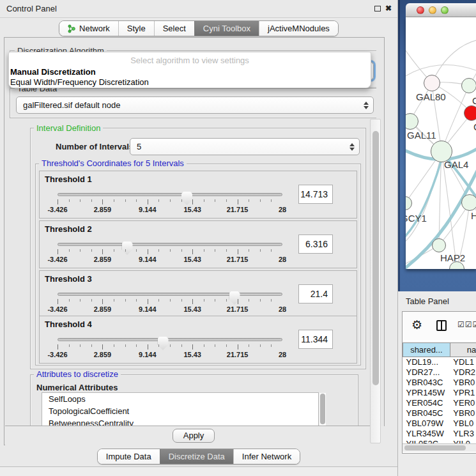 This screenshot has height=476, width=476. I want to click on table-cell: YBL079W, so click(427, 424).